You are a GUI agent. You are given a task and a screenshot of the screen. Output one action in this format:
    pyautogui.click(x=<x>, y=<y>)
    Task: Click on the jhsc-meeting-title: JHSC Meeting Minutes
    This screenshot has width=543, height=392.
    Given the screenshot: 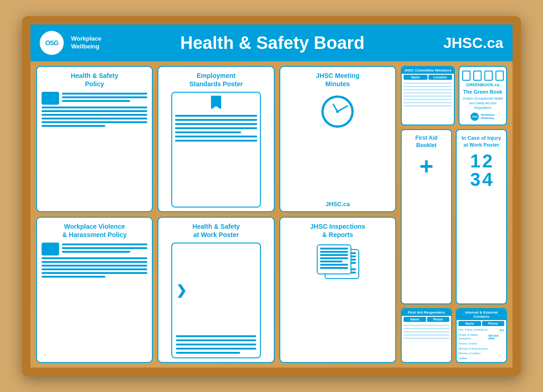 What is the action you would take?
    pyautogui.click(x=338, y=80)
    